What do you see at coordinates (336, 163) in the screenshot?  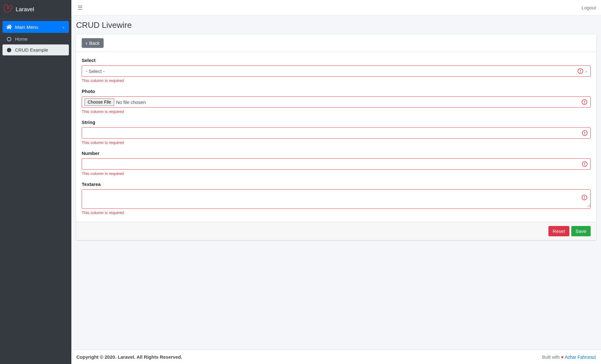 I see `field-number: Number This column is required` at bounding box center [336, 163].